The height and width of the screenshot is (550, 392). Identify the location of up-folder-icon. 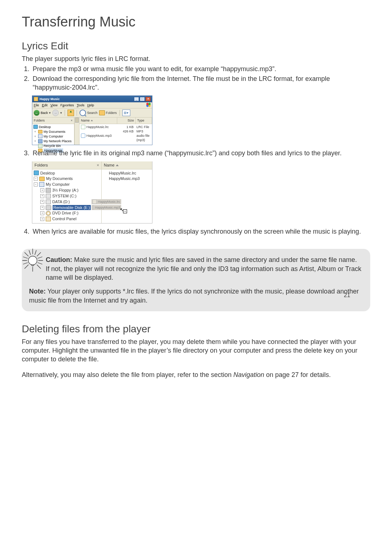
(71, 113).